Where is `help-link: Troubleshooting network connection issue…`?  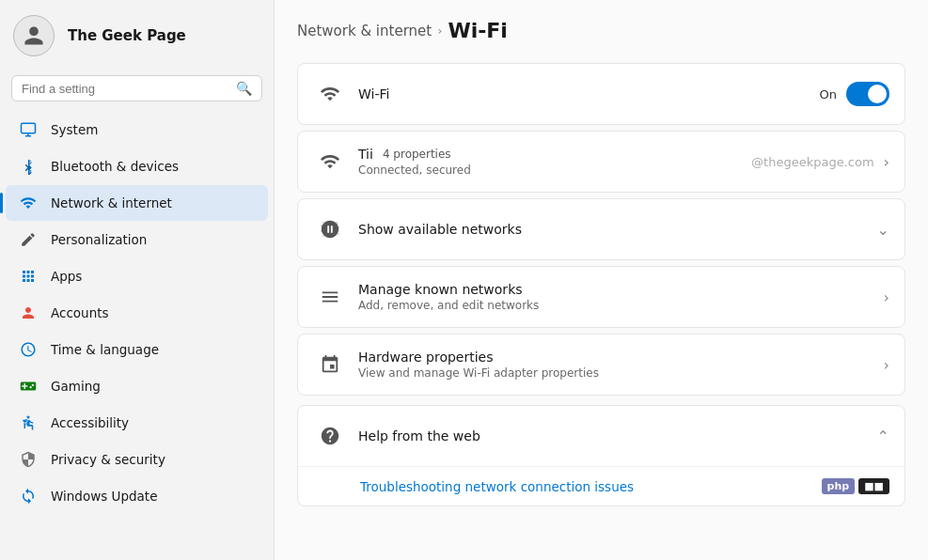 help-link: Troubleshooting network connection issue… is located at coordinates (590, 487).